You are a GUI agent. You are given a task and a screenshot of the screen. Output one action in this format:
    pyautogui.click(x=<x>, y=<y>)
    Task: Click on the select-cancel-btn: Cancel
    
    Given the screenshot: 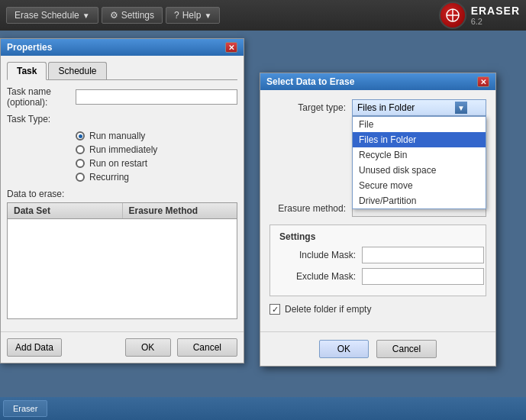 What is the action you would take?
    pyautogui.click(x=406, y=349)
    